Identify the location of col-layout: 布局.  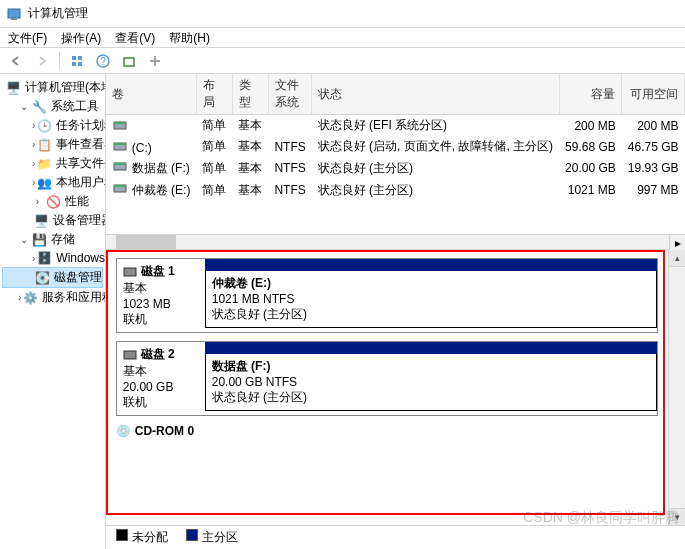
(214, 94).